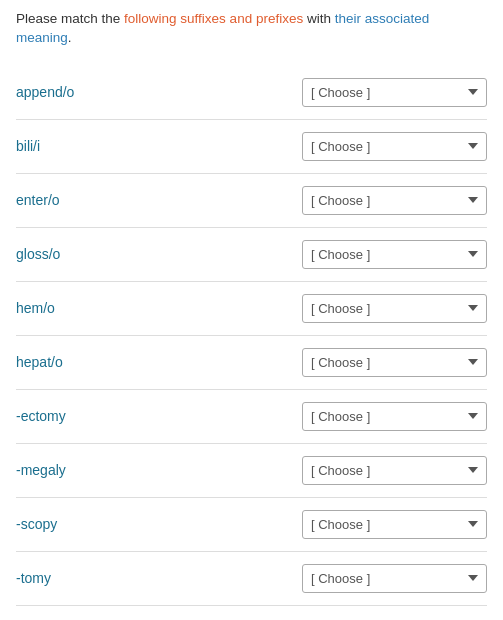  Describe the element at coordinates (252, 417) in the screenshot. I see `table-row: -ectomy[ Choose ]appendixbileintestineto…` at that location.